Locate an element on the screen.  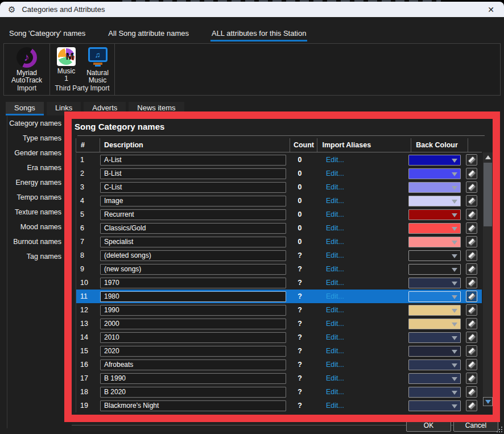
subtab-songs: Songs is located at coordinates (25, 109).